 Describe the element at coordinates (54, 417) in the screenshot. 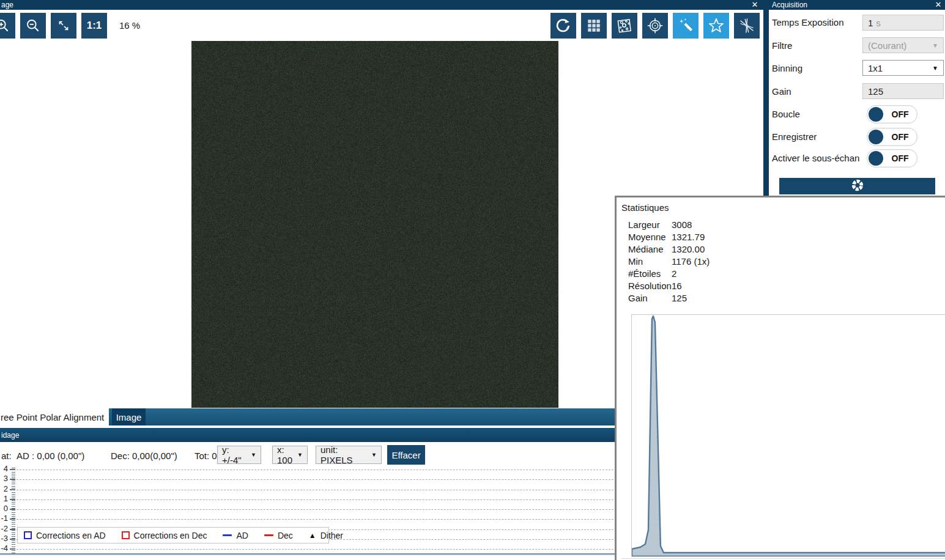

I see `tab-three-point-polar-alignment: ree Point Polar Alignment` at that location.